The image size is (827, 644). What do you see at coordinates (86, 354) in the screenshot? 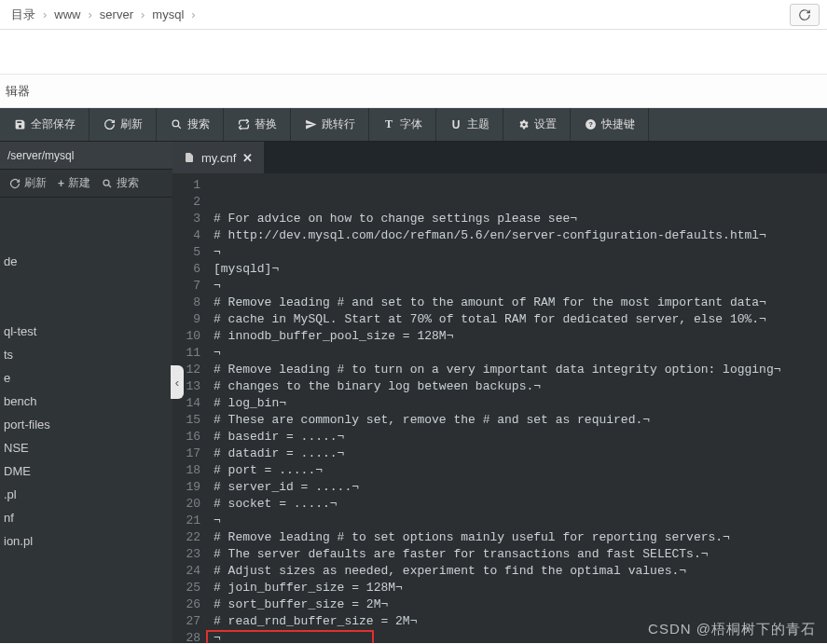
I see `tree-item: ts` at bounding box center [86, 354].